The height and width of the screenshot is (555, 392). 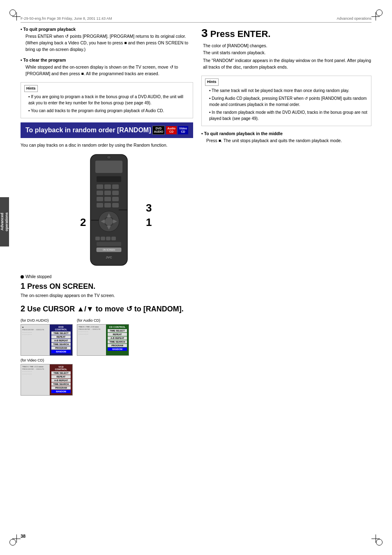 What do you see at coordinates (47, 377) in the screenshot?
I see `vcd-panel-wrapper: (for Video CD) TRACK 1 TIME ♪3:11 ●●●●● …` at bounding box center [47, 377].